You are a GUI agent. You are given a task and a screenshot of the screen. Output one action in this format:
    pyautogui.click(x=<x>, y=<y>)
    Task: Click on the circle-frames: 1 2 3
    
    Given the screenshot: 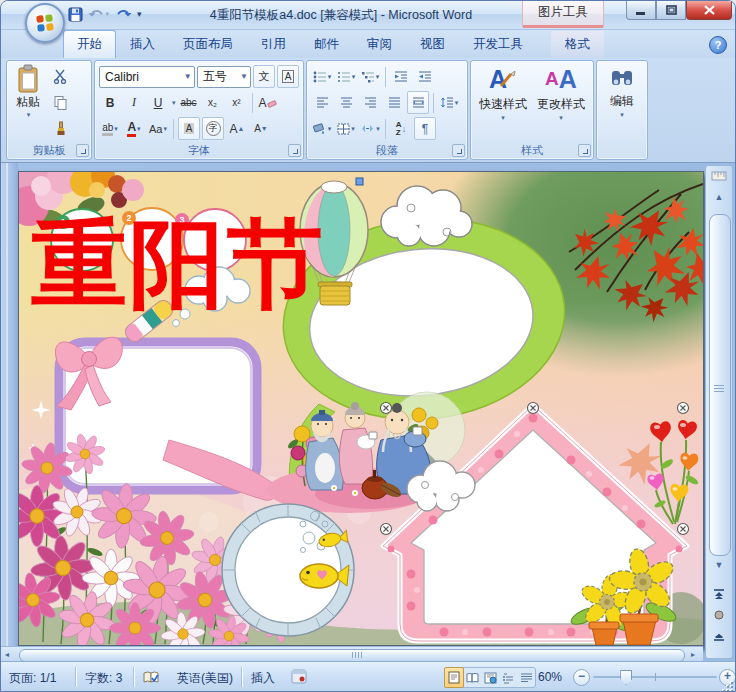 What is the action you would take?
    pyautogui.click(x=148, y=240)
    